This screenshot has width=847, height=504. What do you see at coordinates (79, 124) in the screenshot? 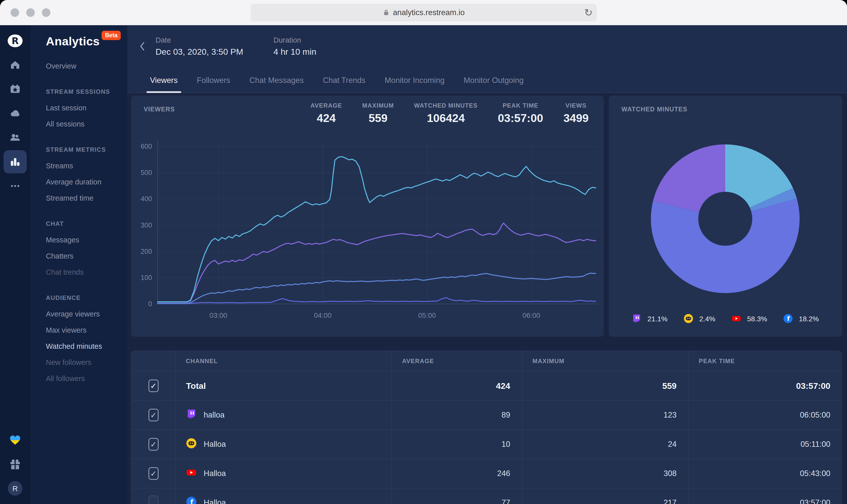
I see `sidebar-item-all-sessions: All sessions` at bounding box center [79, 124].